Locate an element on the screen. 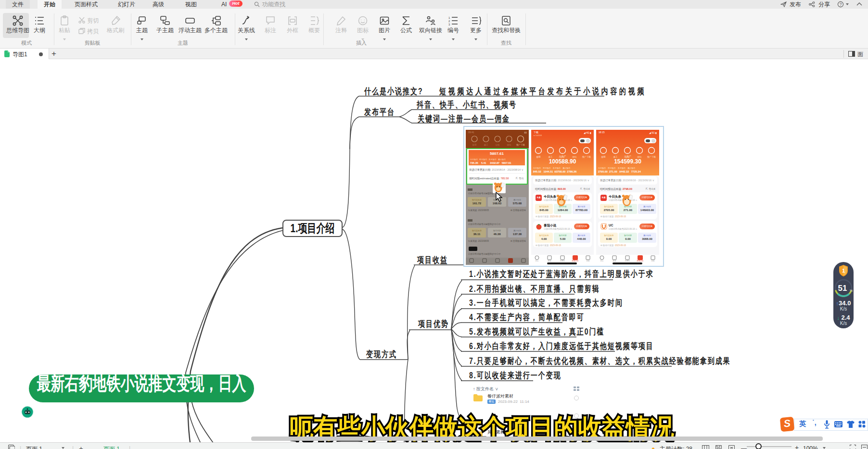 The height and width of the screenshot is (449, 868). svg-text: 减工 is located at coordinates (486, 145).